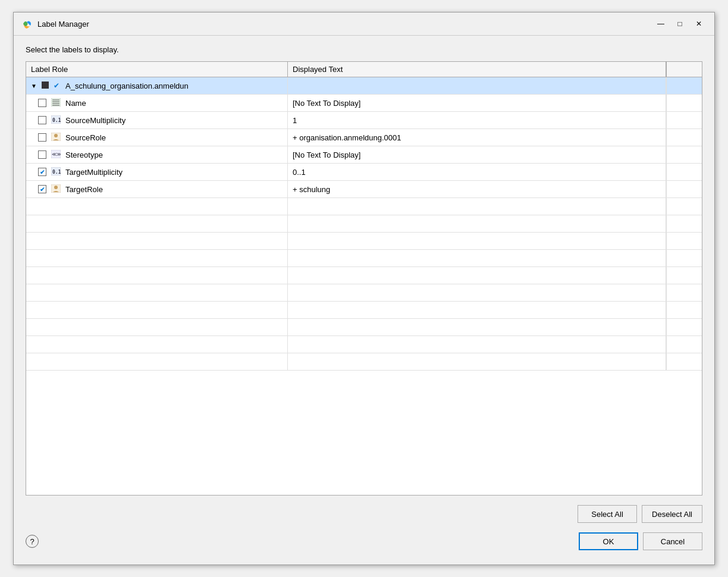 The height and width of the screenshot is (577, 728). I want to click on instruction-text: Select the labels to display., so click(364, 50).